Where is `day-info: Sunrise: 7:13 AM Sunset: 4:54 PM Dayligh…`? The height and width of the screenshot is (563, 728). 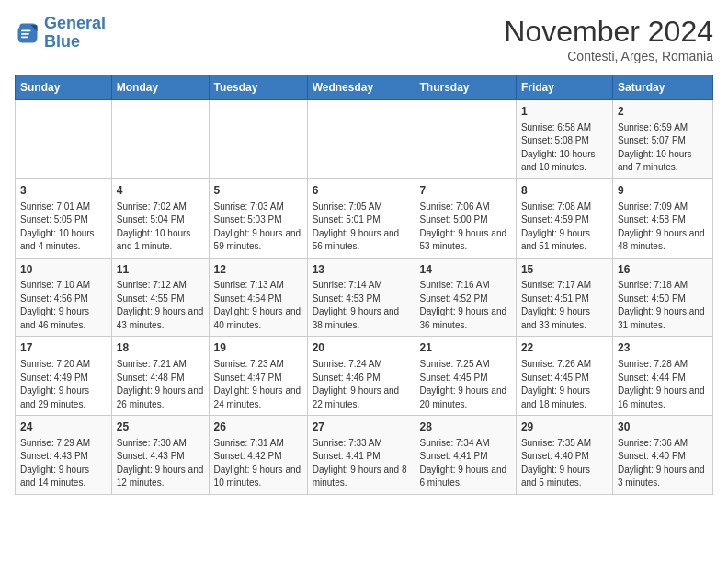
day-info: Sunrise: 7:13 AM Sunset: 4:54 PM Dayligh… is located at coordinates (258, 305).